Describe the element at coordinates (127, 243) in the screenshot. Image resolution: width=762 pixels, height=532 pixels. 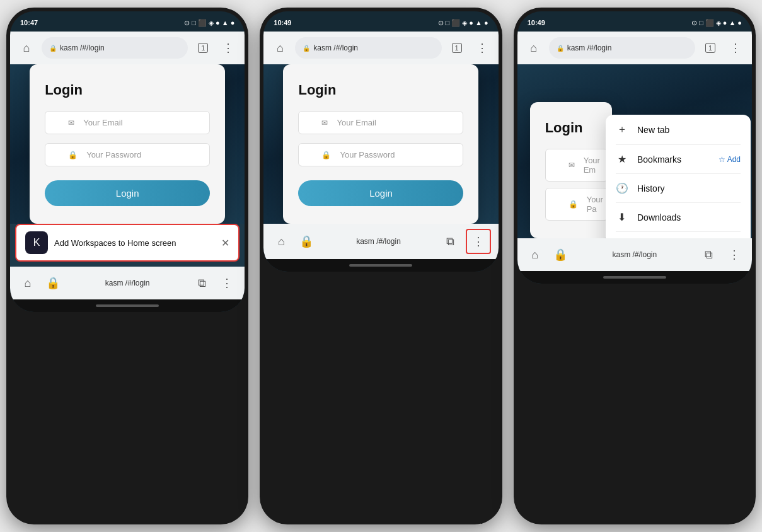
I see `install-banner-1: K Add Workspaces to Home screen ✕` at that location.